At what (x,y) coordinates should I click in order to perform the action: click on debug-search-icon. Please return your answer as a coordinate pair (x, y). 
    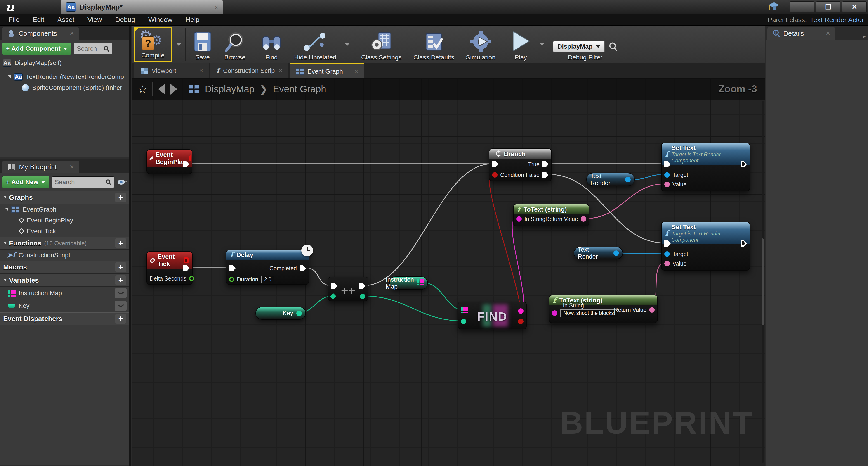
    Looking at the image, I should click on (613, 47).